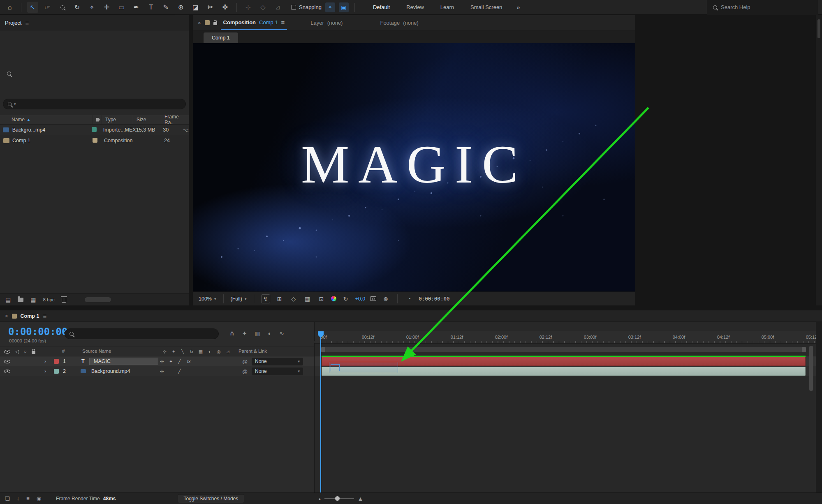  I want to click on frame-blend-icon: ▥, so click(257, 333).